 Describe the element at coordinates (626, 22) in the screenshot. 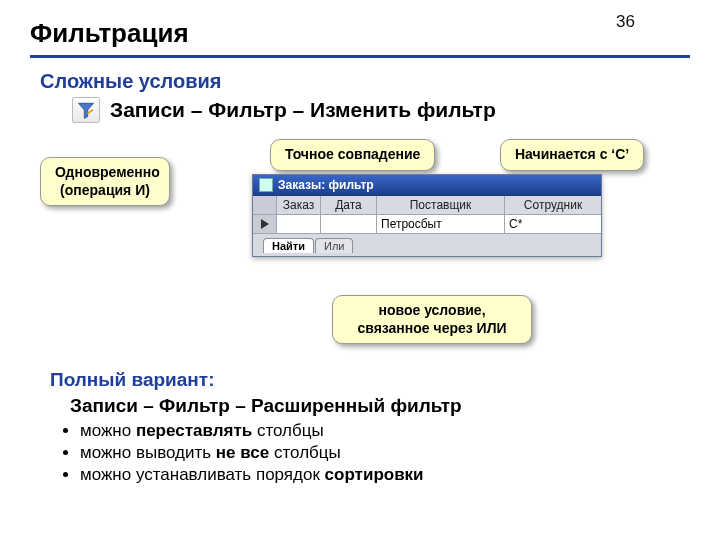

I see `slide-number: 36` at that location.